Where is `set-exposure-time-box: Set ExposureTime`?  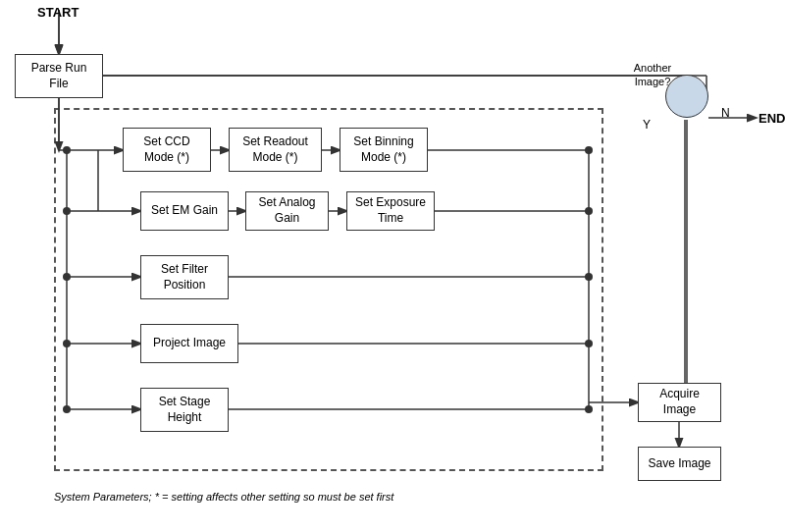 set-exposure-time-box: Set ExposureTime is located at coordinates (391, 211).